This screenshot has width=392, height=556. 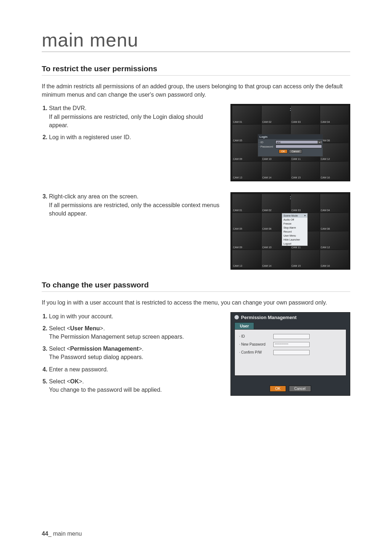 I want to click on section2-intro: If you log in with a user account that i…, so click(x=196, y=302).